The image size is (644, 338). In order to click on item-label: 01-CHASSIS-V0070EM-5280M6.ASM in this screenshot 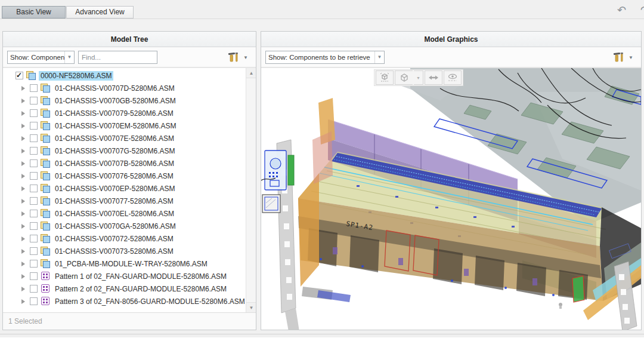, I will do `click(116, 126)`.